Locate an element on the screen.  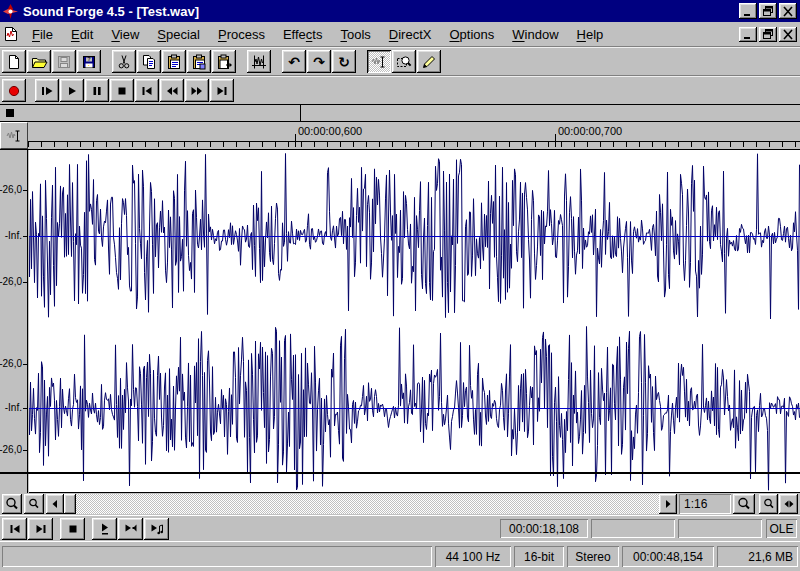
save-as-button: ?▪ is located at coordinates (89, 62).